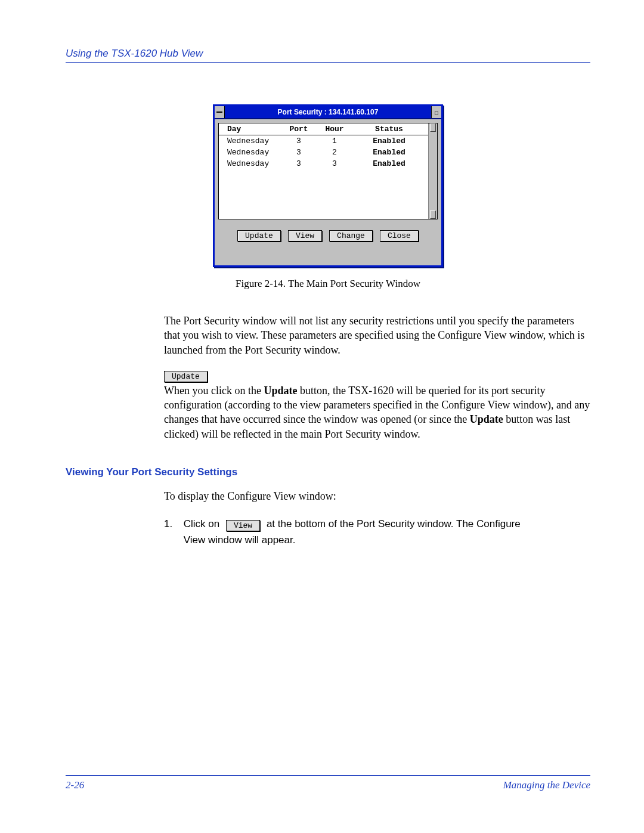  I want to click on scroll-up-icon, so click(433, 128).